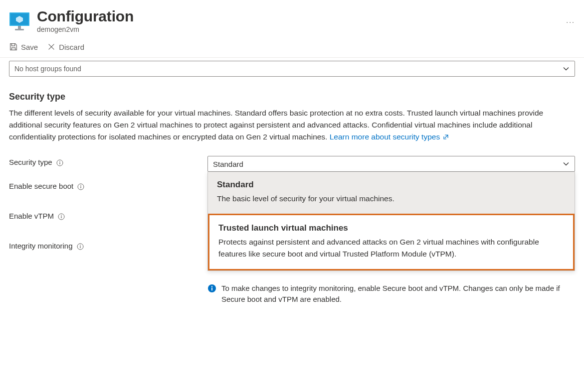 This screenshot has height=392, width=584. Describe the element at coordinates (29, 47) in the screenshot. I see `save-label: Save` at that location.